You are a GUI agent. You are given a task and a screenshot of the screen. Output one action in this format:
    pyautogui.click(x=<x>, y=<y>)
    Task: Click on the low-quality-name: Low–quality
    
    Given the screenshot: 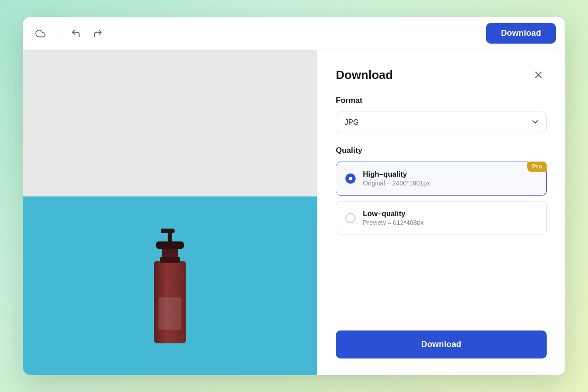 What is the action you would take?
    pyautogui.click(x=393, y=214)
    